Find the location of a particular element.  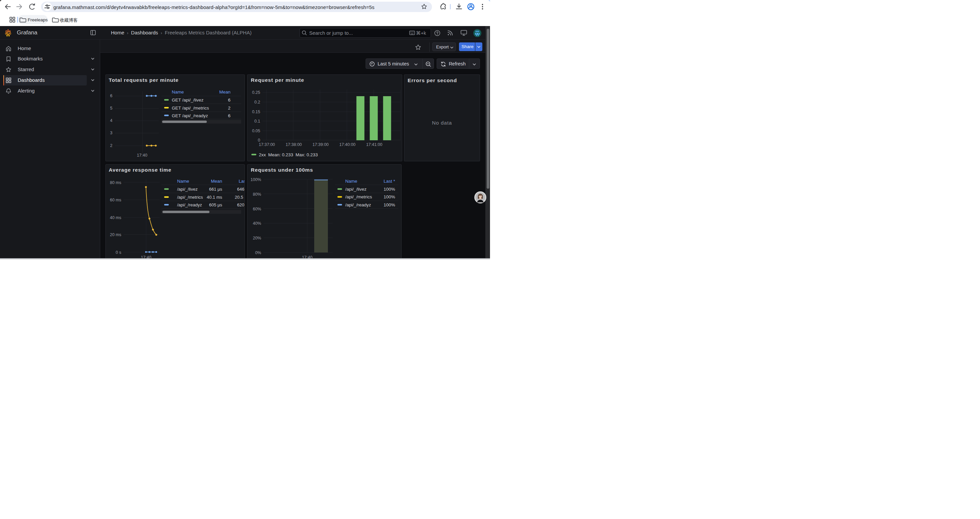

svg-text: 605 µs is located at coordinates (216, 205).